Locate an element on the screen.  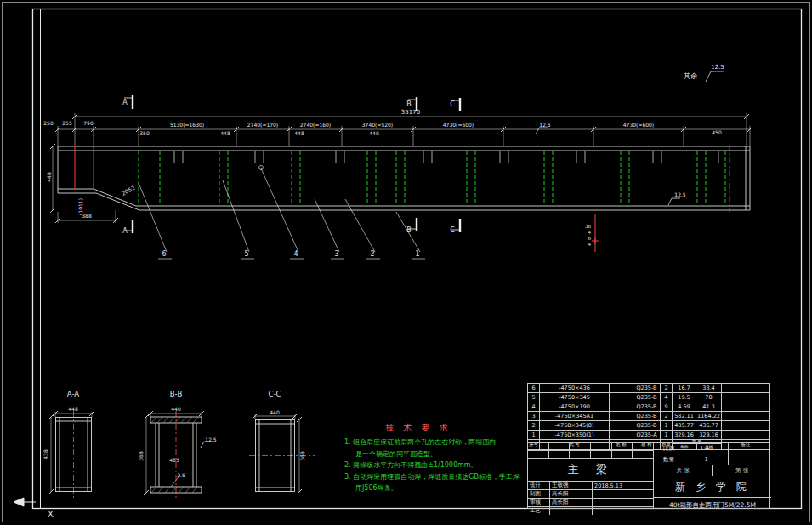
tech-requirements-title: 技 术 要 求 is located at coordinates (418, 428).